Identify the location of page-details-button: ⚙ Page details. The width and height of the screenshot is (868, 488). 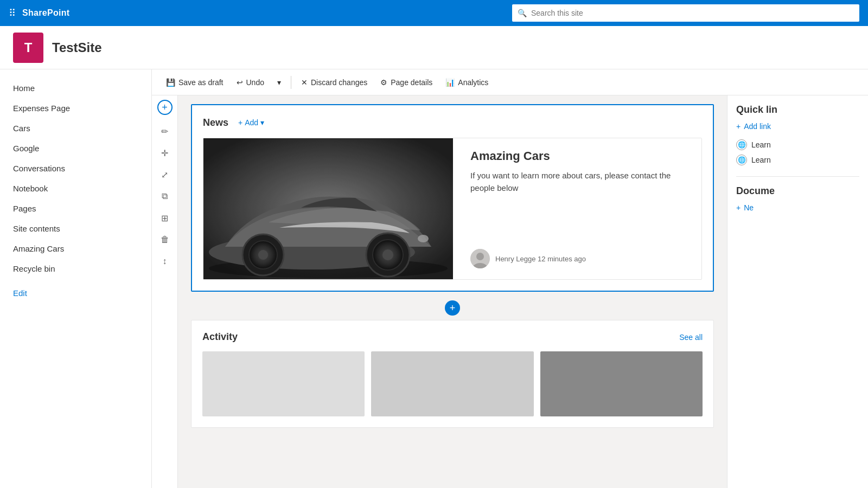
(406, 82).